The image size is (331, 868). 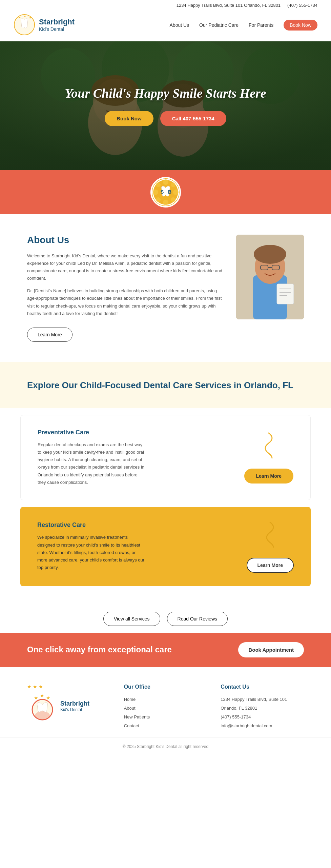 What do you see at coordinates (165, 26) in the screenshot?
I see `header: ★ ★ ★ Starbright Kid's Dental About Us O…` at bounding box center [165, 26].